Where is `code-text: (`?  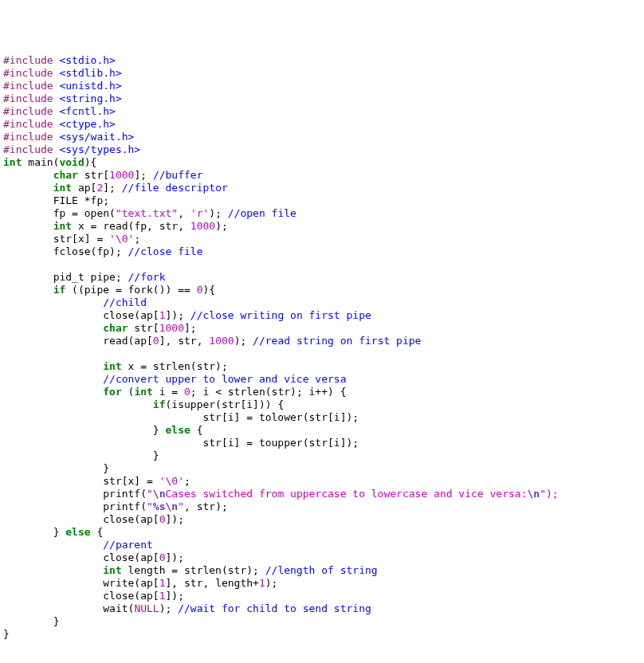
code-text: ( is located at coordinates (128, 392).